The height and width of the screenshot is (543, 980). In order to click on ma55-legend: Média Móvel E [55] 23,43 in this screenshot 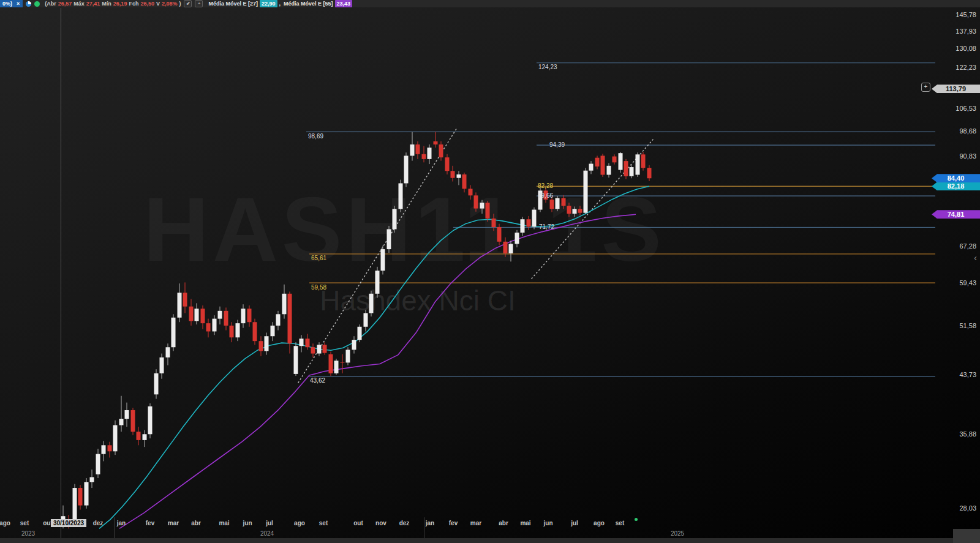, I will do `click(318, 4)`.